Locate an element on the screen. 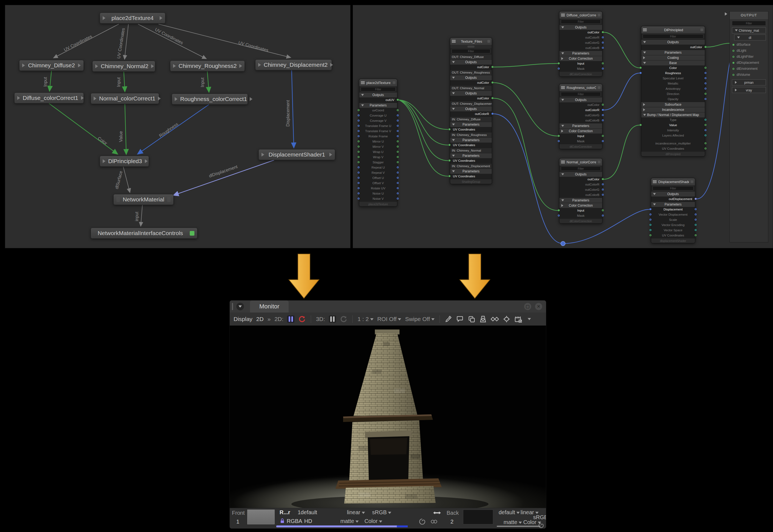 Image resolution: width=773 pixels, height=532 pixels. ratio-dropdown: 1 : 2 is located at coordinates (365, 319).